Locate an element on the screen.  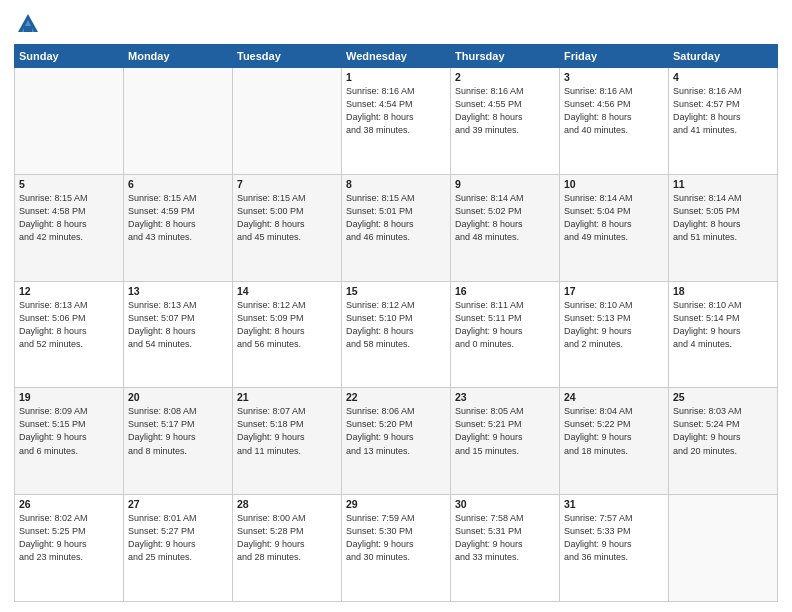
day-number: 12 is located at coordinates (69, 291).